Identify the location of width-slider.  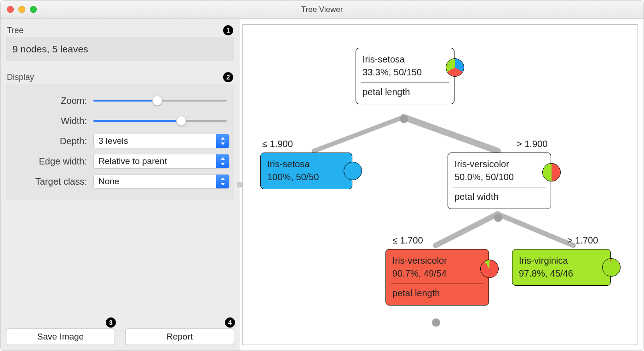
(161, 121).